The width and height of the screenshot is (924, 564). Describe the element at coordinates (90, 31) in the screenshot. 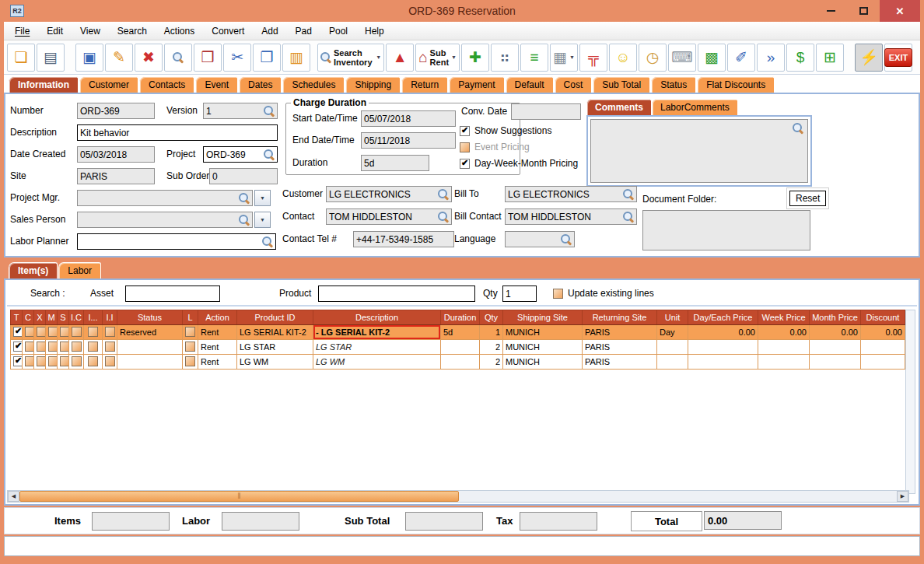

I see `menu-view: View` at that location.